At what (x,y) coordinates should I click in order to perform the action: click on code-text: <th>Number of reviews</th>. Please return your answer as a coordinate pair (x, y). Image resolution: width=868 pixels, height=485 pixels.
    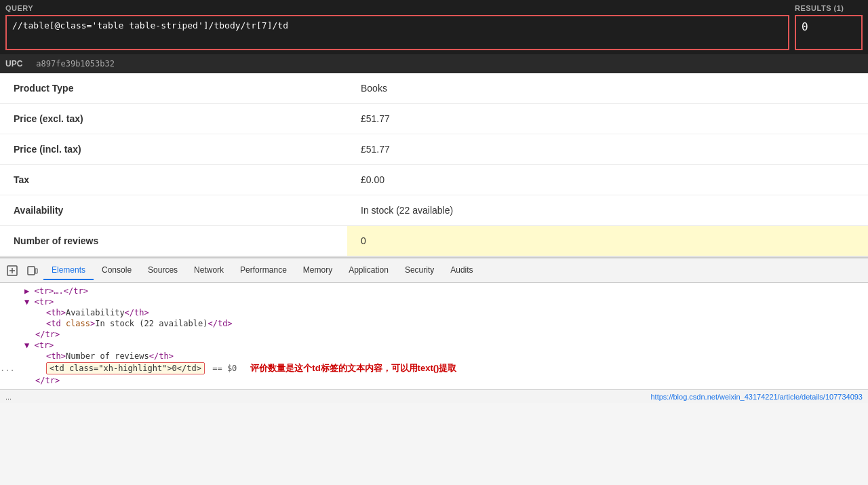
    Looking at the image, I should click on (94, 356).